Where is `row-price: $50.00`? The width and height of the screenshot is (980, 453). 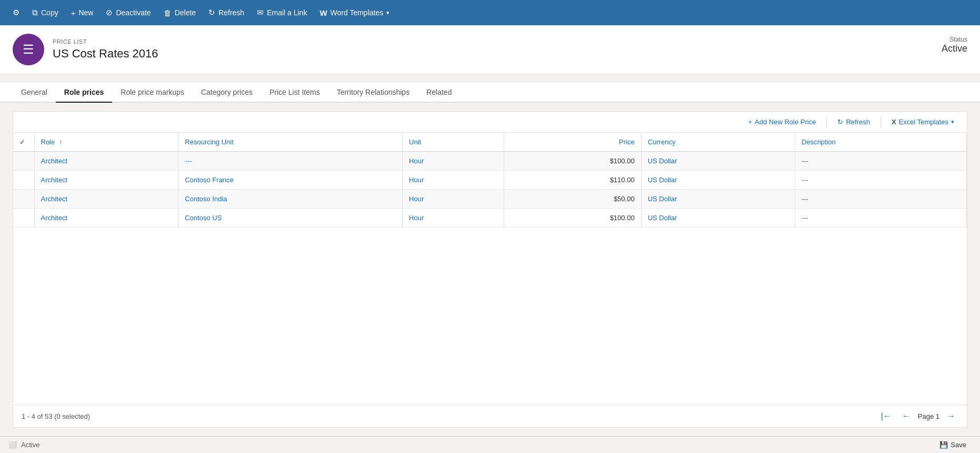
row-price: $50.00 is located at coordinates (573, 199).